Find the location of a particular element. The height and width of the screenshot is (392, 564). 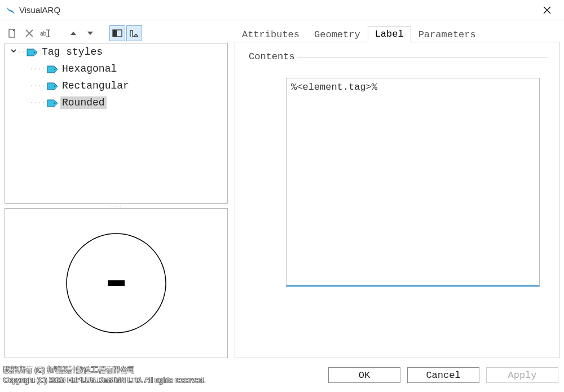

tree-item-label: Rounded is located at coordinates (83, 103).